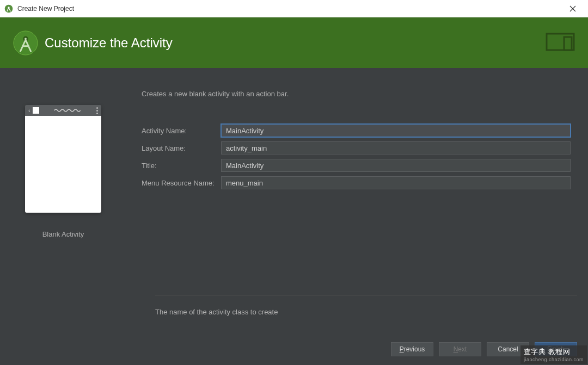 The width and height of the screenshot is (588, 365). Describe the element at coordinates (356, 183) in the screenshot. I see `menu-resource-row: Menu Resource Name:` at that location.